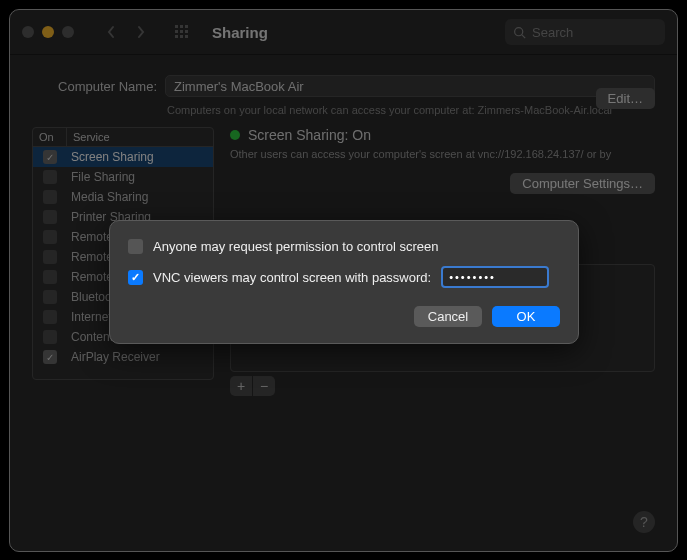 This screenshot has height=560, width=687. I want to click on computer-name-input, so click(410, 86).